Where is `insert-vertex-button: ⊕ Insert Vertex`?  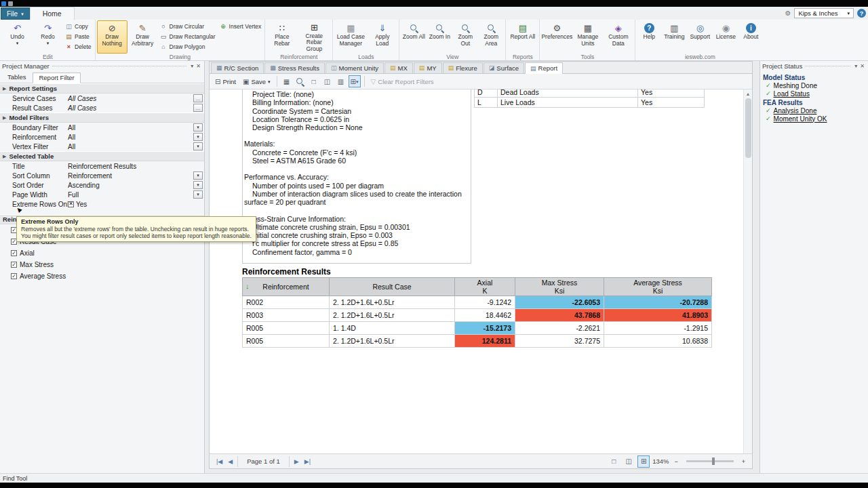 insert-vertex-button: ⊕ Insert Vertex is located at coordinates (241, 26).